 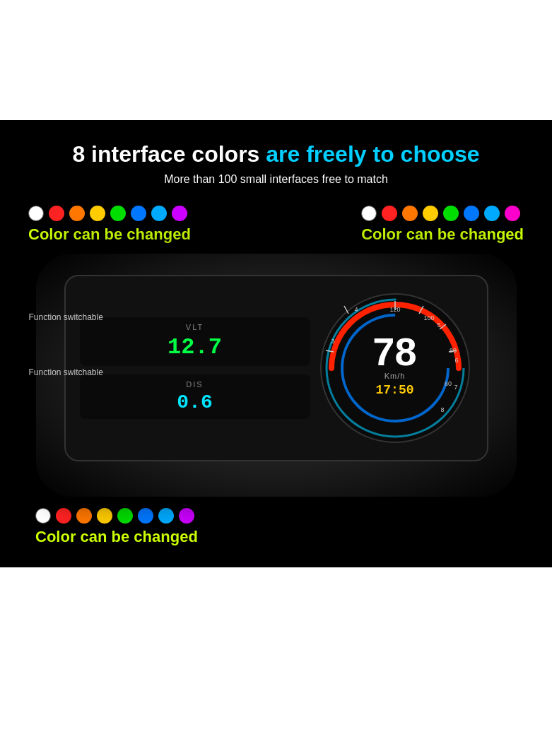 I want to click on color-row-left, so click(x=110, y=213).